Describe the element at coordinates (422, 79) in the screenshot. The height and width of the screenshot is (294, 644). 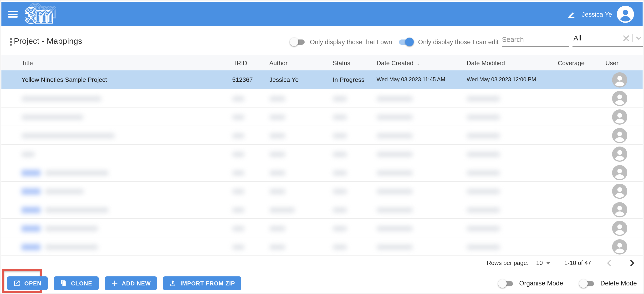
I see `cell-date-created: Wed May 03 2023 11:45 AM` at that location.